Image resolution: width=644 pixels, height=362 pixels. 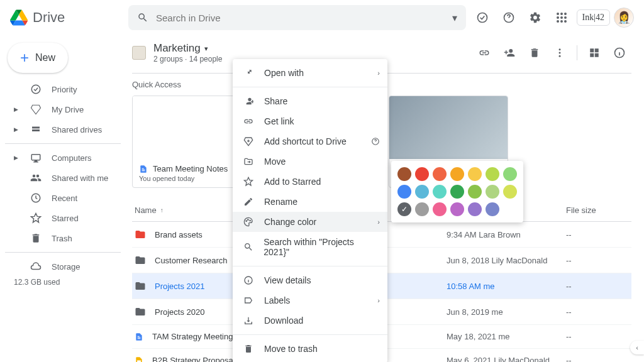 What do you see at coordinates (310, 222) in the screenshot?
I see `menu-palette: Change color ›` at bounding box center [310, 222].